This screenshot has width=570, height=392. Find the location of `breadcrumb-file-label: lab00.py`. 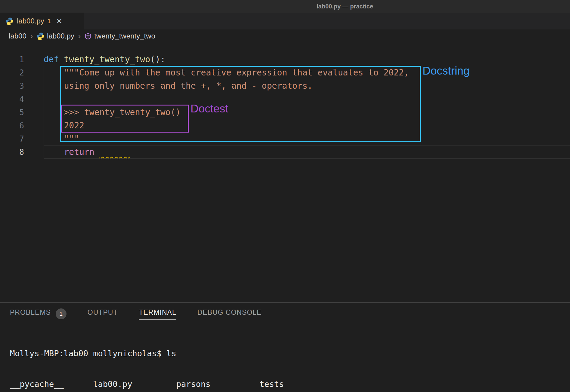

breadcrumb-file-label: lab00.py is located at coordinates (61, 36).